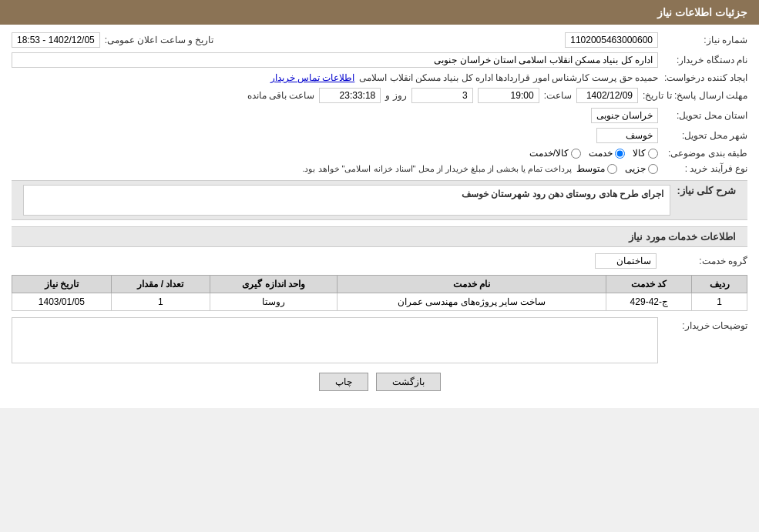  What do you see at coordinates (379, 261) in the screenshot?
I see `service-group-row: گروه خدمت: ساختمان` at bounding box center [379, 261].